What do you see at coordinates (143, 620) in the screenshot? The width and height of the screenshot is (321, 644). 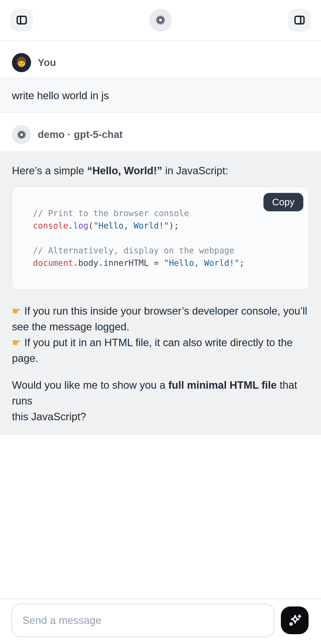 I see `message-input` at bounding box center [143, 620].